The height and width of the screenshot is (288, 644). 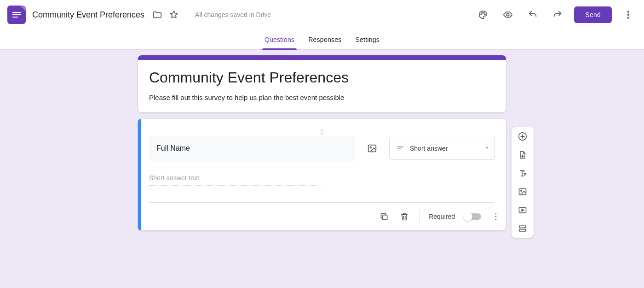 I want to click on add-video-button, so click(x=523, y=210).